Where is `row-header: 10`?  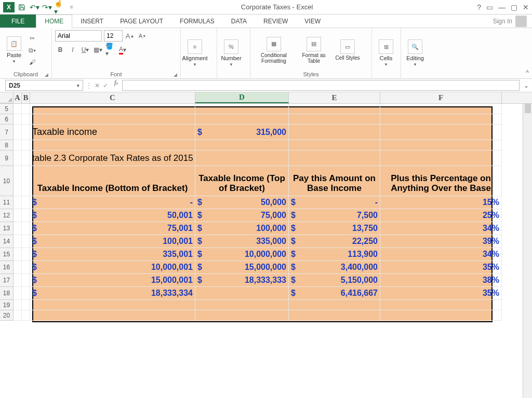
row-header: 10 is located at coordinates (7, 181).